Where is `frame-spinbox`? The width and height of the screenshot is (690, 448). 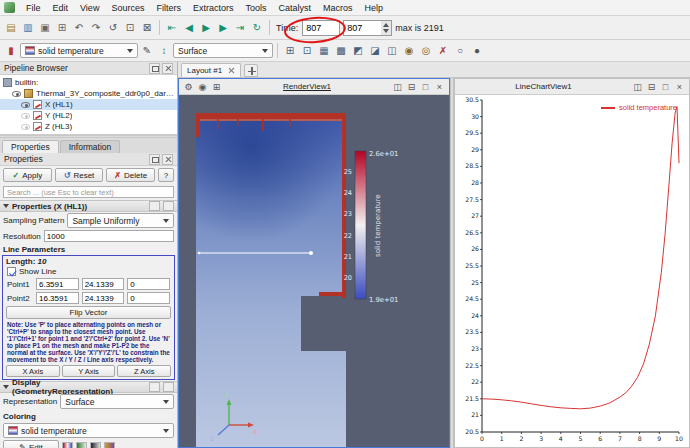 frame-spinbox is located at coordinates (368, 28).